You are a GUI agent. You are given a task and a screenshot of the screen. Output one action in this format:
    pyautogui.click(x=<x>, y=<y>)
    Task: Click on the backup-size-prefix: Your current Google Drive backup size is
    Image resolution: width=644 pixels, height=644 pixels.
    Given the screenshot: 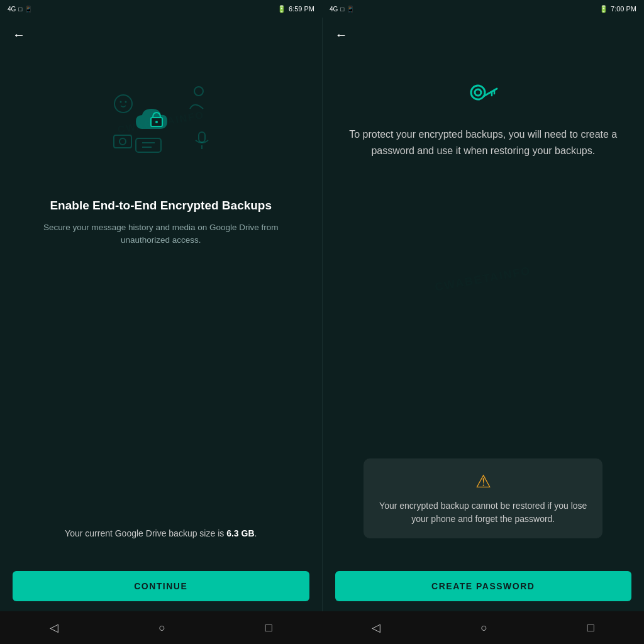 What is the action you would take?
    pyautogui.click(x=146, y=533)
    